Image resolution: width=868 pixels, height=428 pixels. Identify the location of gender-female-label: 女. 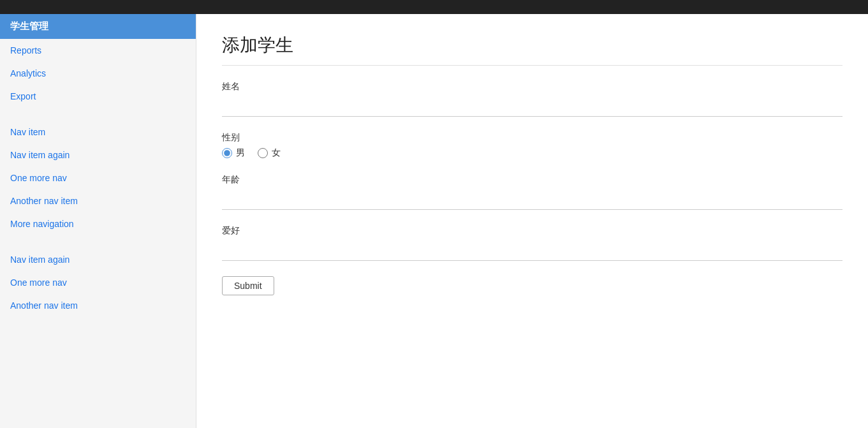
(269, 153).